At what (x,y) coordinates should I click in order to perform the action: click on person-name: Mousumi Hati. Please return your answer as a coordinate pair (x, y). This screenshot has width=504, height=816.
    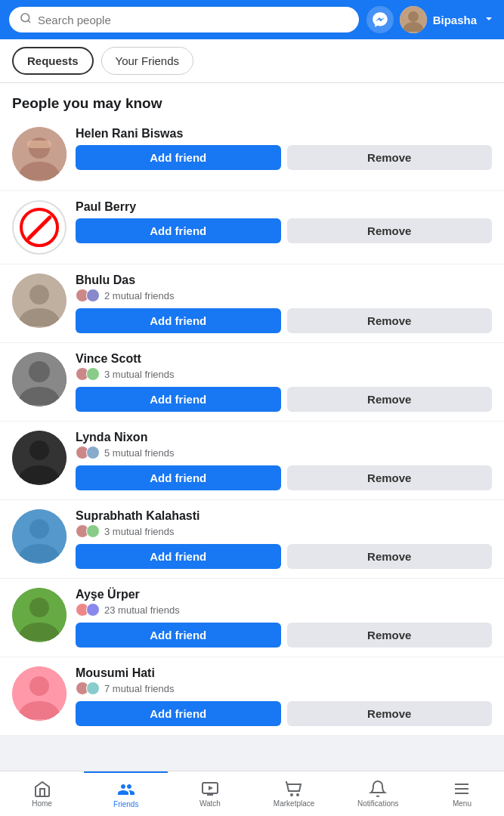
    Looking at the image, I should click on (284, 673).